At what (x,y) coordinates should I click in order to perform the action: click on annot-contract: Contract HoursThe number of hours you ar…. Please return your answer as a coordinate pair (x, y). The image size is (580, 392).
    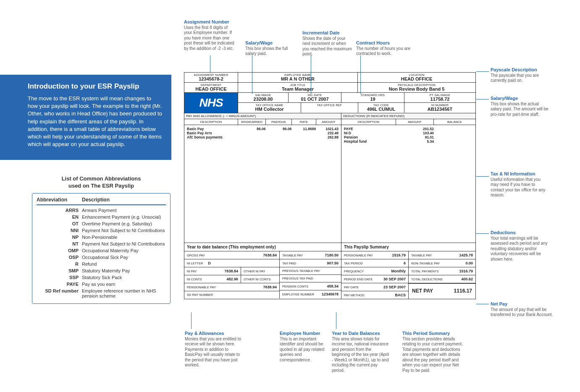
    Looking at the image, I should click on (388, 49).